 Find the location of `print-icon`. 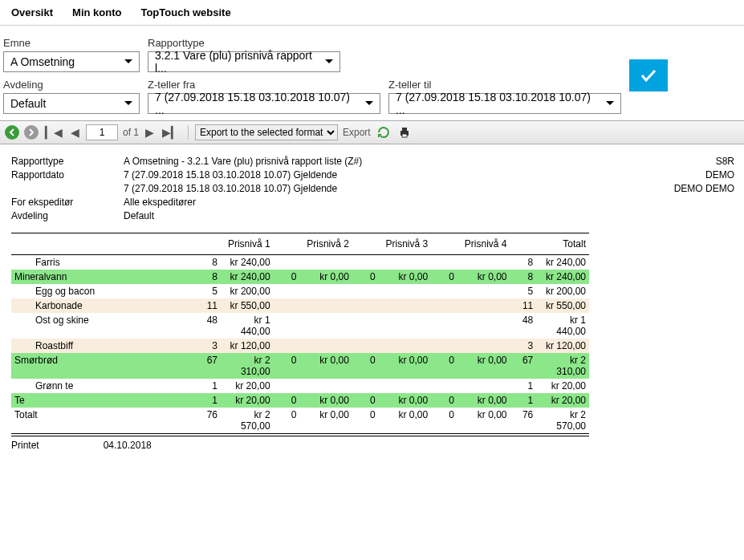

print-icon is located at coordinates (405, 132).